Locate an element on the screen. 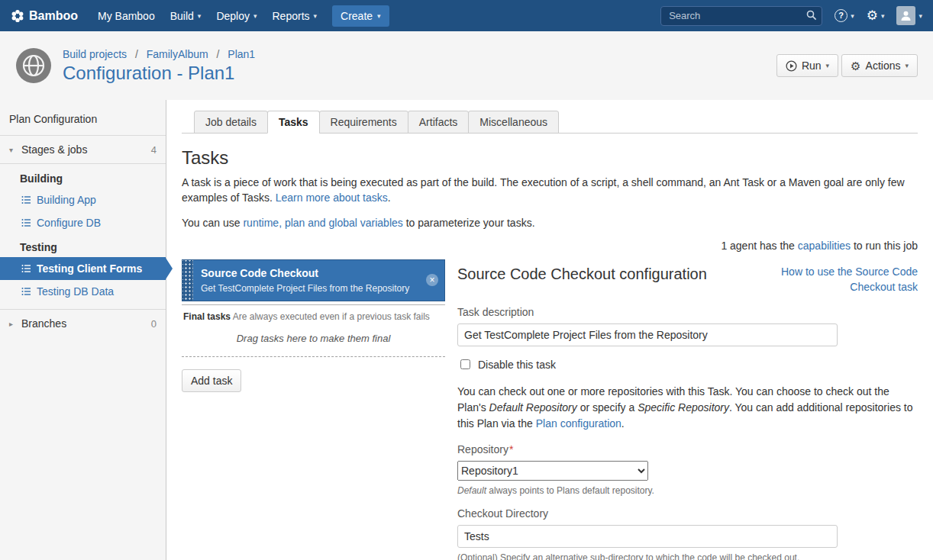  tab-tasks: Tasks is located at coordinates (293, 122).